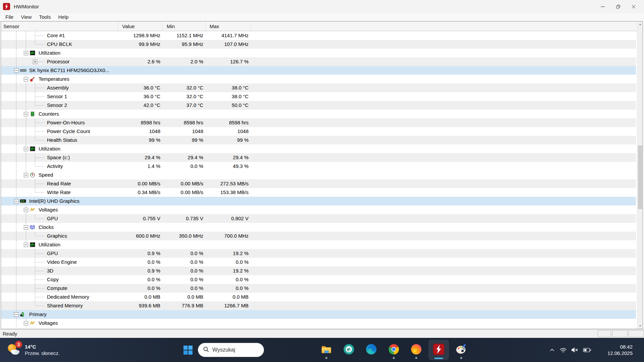  Describe the element at coordinates (184, 62) in the screenshot. I see `min-cell: 2.0 %` at that location.